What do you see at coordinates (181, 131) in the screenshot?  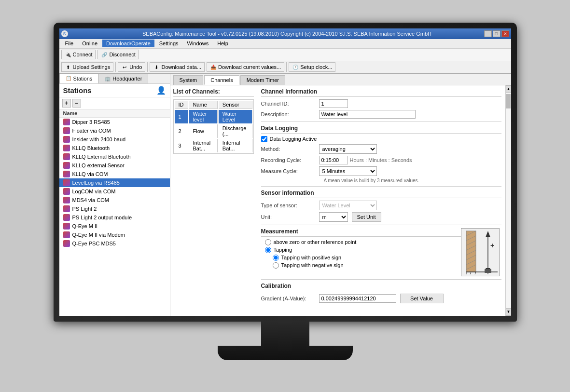 I see `channel-cell-id: 2` at bounding box center [181, 131].